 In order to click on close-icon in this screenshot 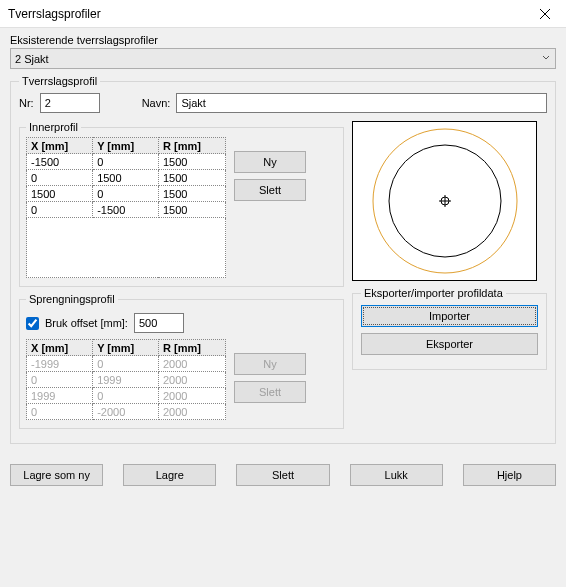, I will do `click(545, 14)`.